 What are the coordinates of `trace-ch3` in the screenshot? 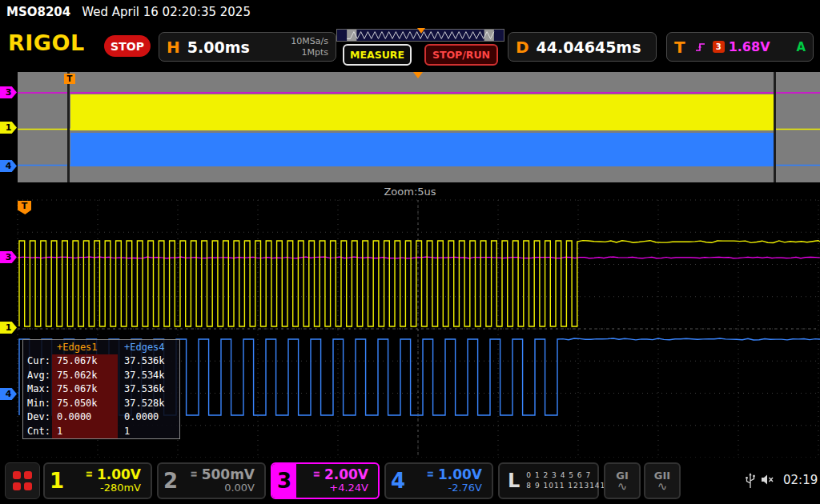 It's located at (419, 258).